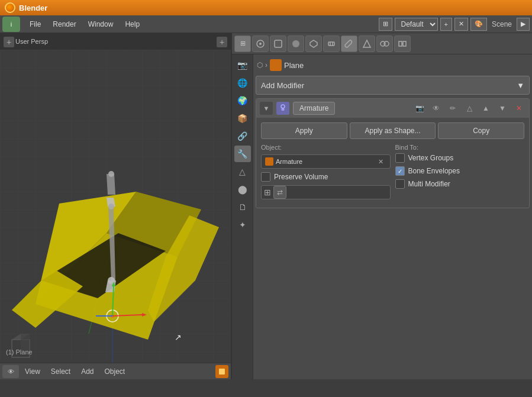 The height and width of the screenshot is (397, 532). I want to click on menu-file: File, so click(36, 24).